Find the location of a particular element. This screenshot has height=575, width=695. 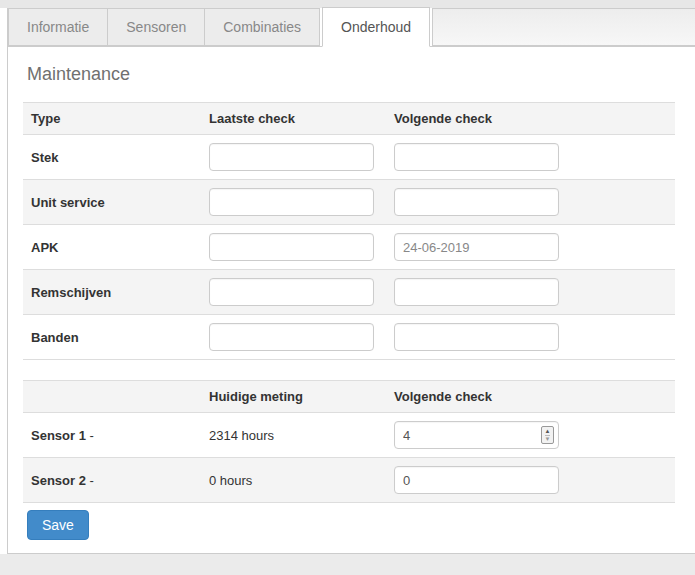

row-label-remschijven: Remschijven is located at coordinates (112, 292).